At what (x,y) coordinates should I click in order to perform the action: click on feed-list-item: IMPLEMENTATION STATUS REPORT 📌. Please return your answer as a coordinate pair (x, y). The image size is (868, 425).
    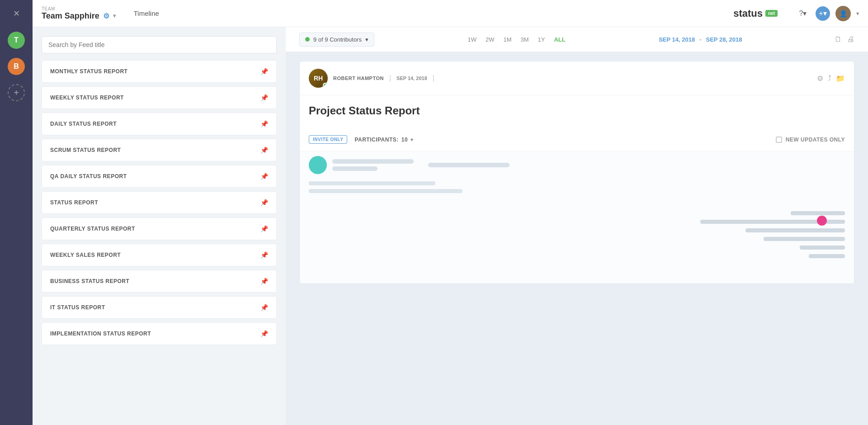
    Looking at the image, I should click on (159, 334).